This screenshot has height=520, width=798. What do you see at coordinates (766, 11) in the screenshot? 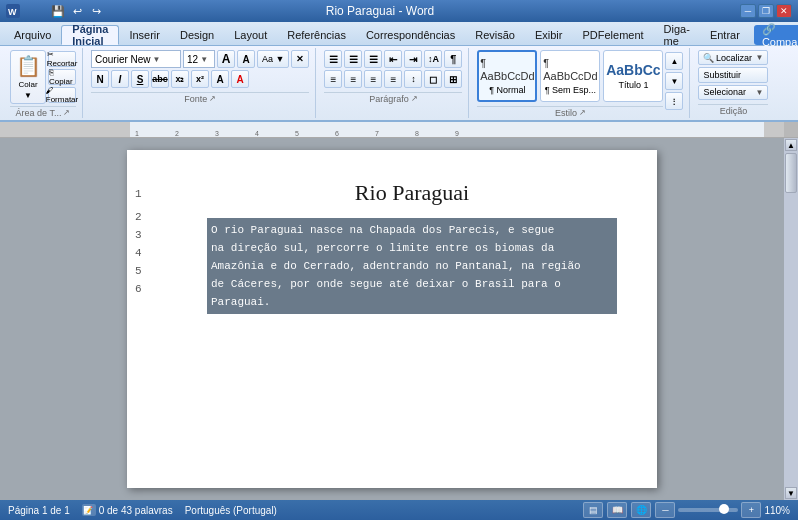
I see `restore-button: ❐` at bounding box center [766, 11].